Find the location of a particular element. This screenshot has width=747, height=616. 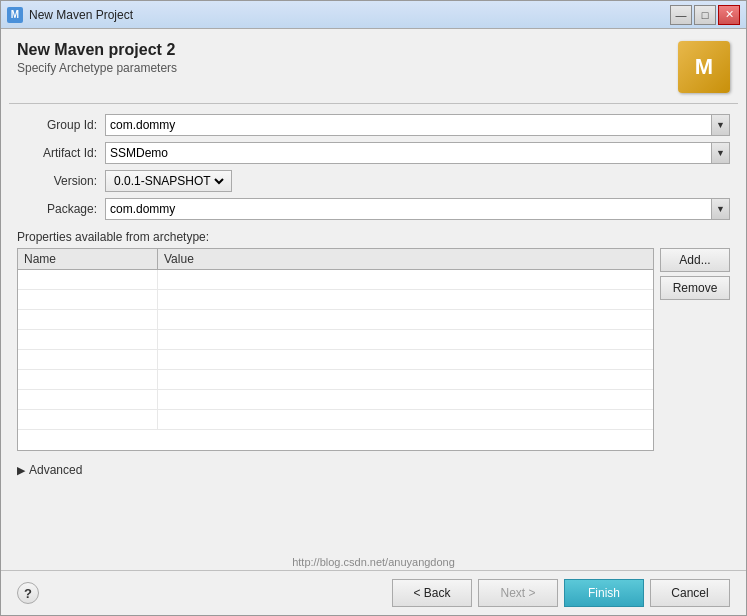

version-row: Version: 0.0.1-SNAPSHOT is located at coordinates (374, 181).